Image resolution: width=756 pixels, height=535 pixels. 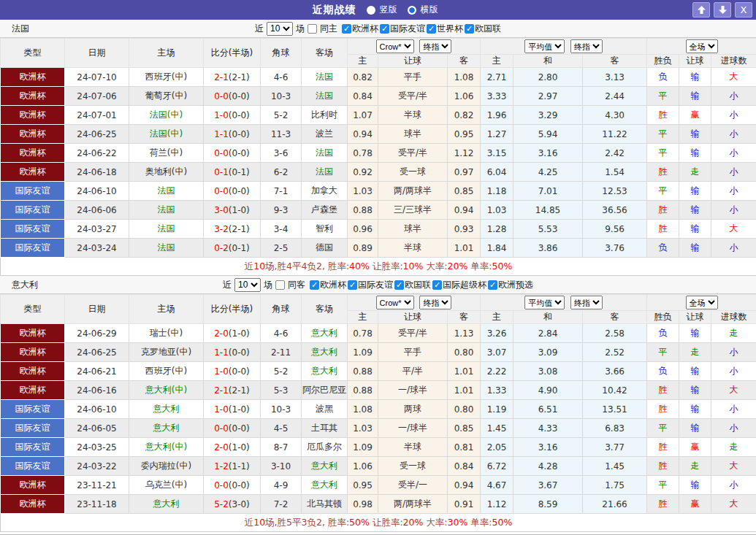 I want to click on away-team: 加拿大, so click(x=324, y=191).